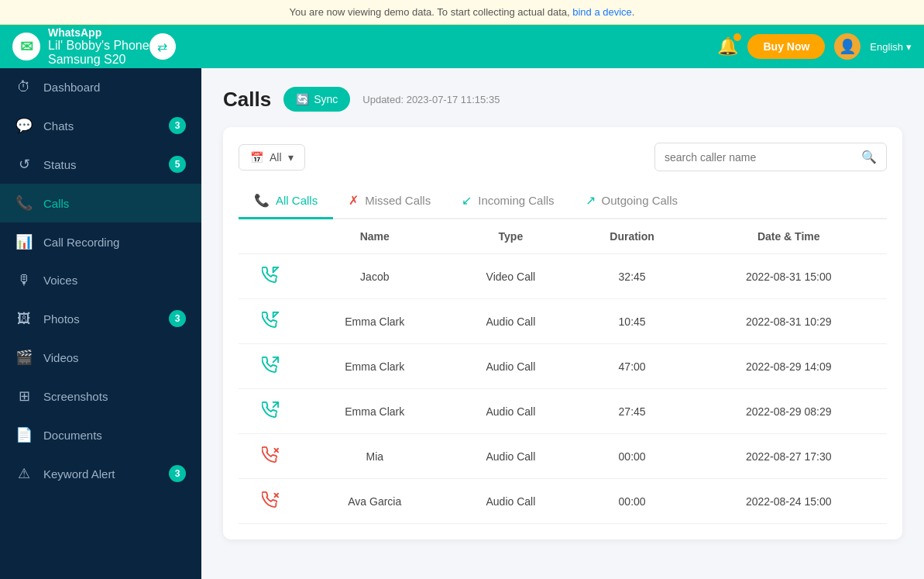 Image resolution: width=924 pixels, height=579 pixels. What do you see at coordinates (632, 457) in the screenshot?
I see `call-duration: 00:00` at bounding box center [632, 457].